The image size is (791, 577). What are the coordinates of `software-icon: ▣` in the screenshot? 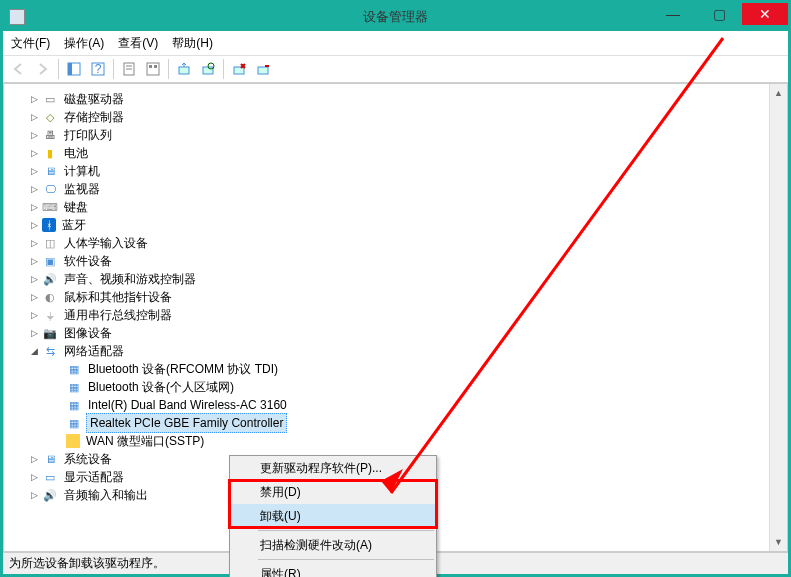 It's located at (50, 261).